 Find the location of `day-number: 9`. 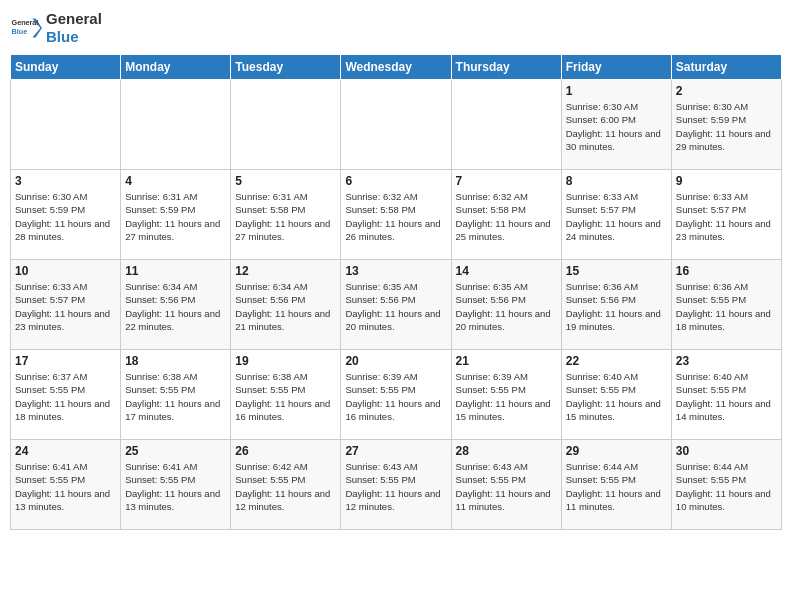

day-number: 9 is located at coordinates (726, 181).